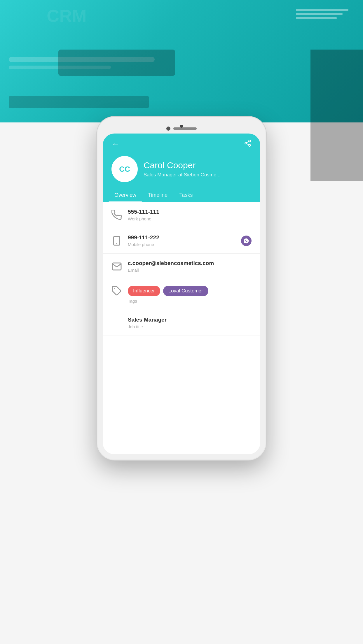  I want to click on email-icon, so click(117, 266).